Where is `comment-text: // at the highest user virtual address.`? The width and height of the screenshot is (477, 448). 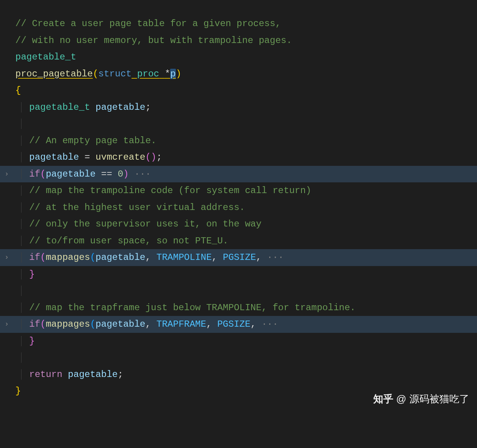
comment-text: // at the highest user virtual address. is located at coordinates (137, 207).